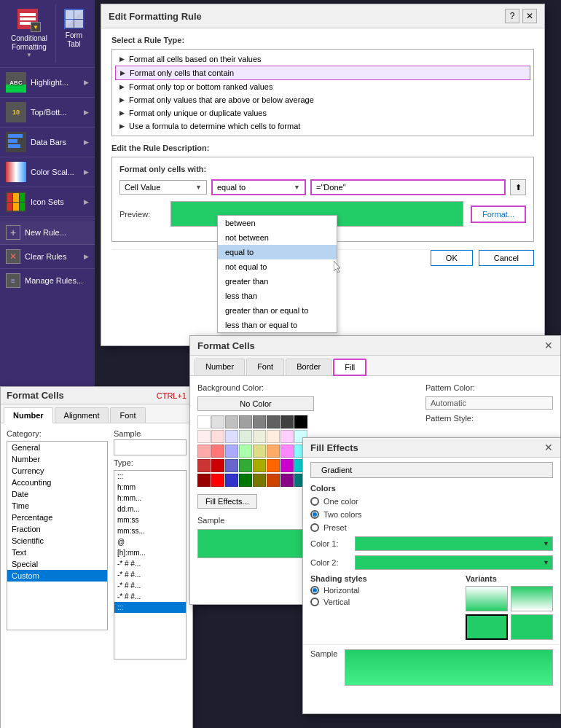 The width and height of the screenshot is (561, 728). What do you see at coordinates (218, 422) in the screenshot?
I see `color-lgray1` at bounding box center [218, 422].